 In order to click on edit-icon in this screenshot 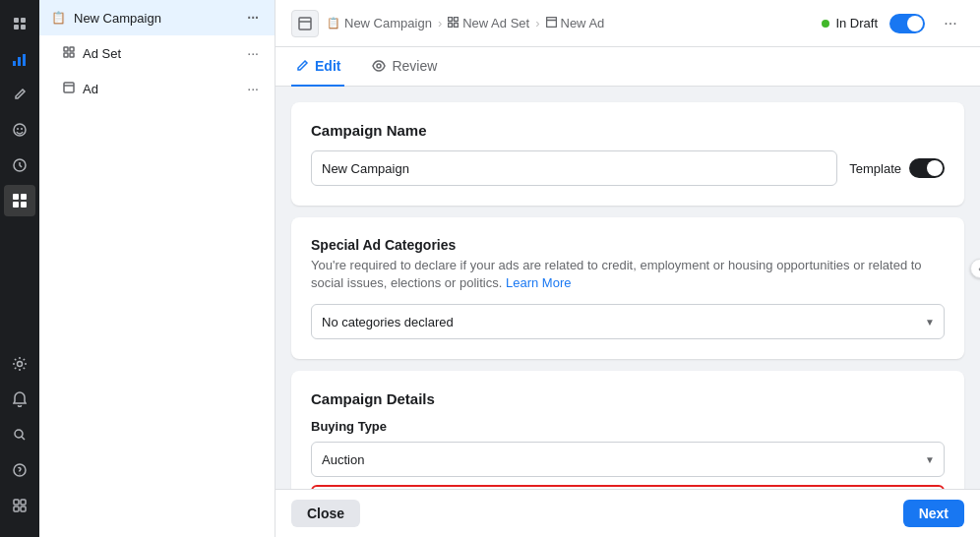, I will do `click(20, 94)`.